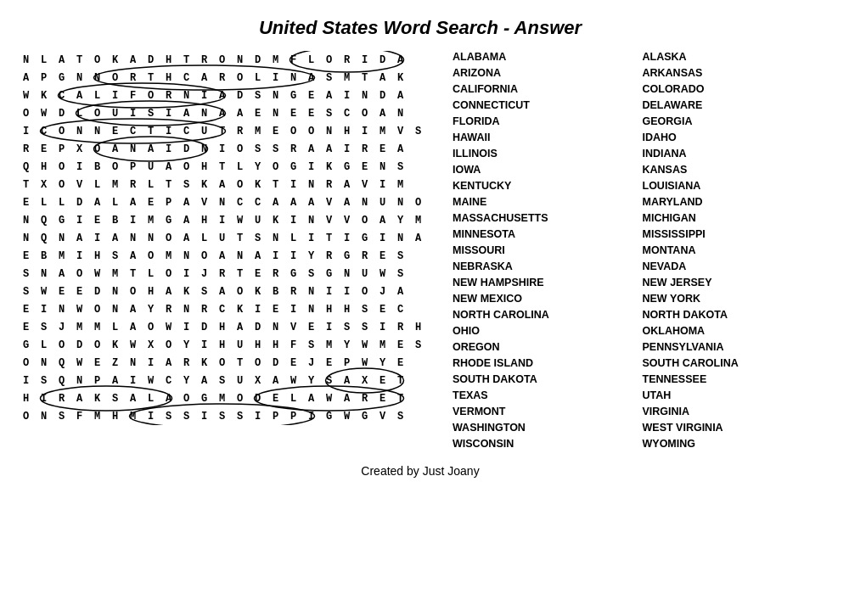 The height and width of the screenshot is (616, 849). Describe the element at coordinates (44, 185) in the screenshot. I see `grid-cell: X` at that location.